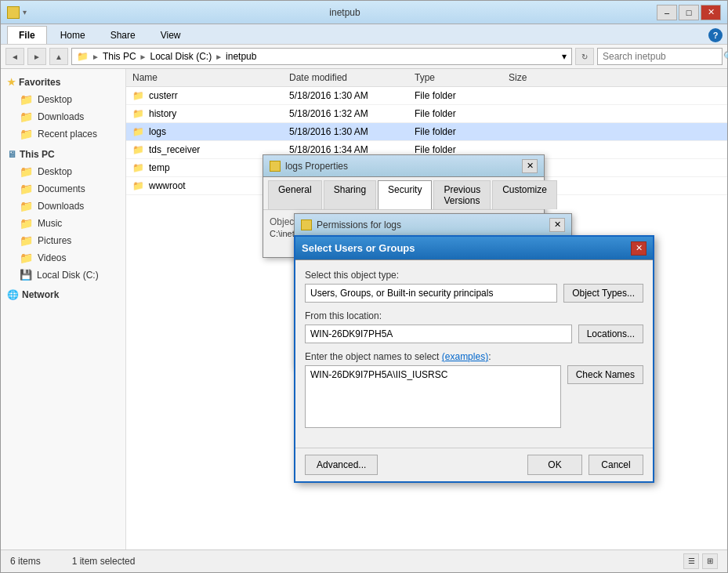 The width and height of the screenshot is (728, 573). What do you see at coordinates (404, 194) in the screenshot?
I see `logs-properties-tabs: General Sharing Security Previous Versio…` at bounding box center [404, 194].